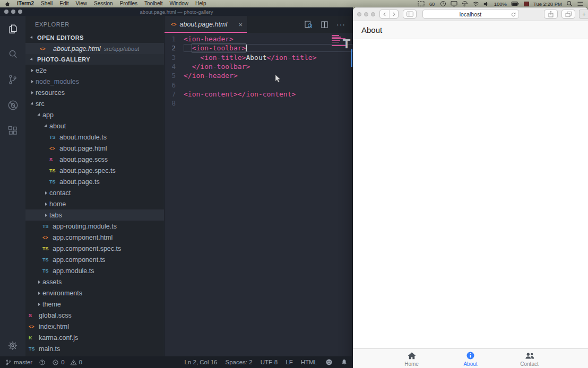 The height and width of the screenshot is (368, 588). Describe the element at coordinates (94, 137) in the screenshot. I see `tree-item-about.module.ts: TSabout.module.ts` at that location.